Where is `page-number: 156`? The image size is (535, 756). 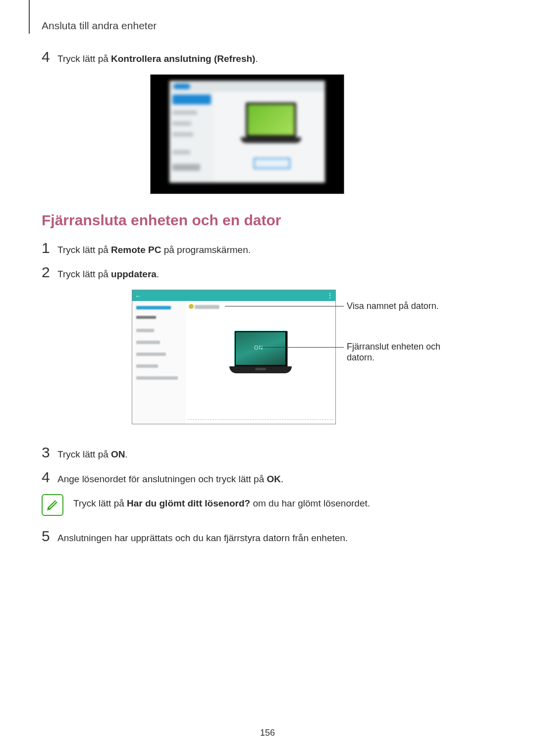
page-number: 156 is located at coordinates (268, 733).